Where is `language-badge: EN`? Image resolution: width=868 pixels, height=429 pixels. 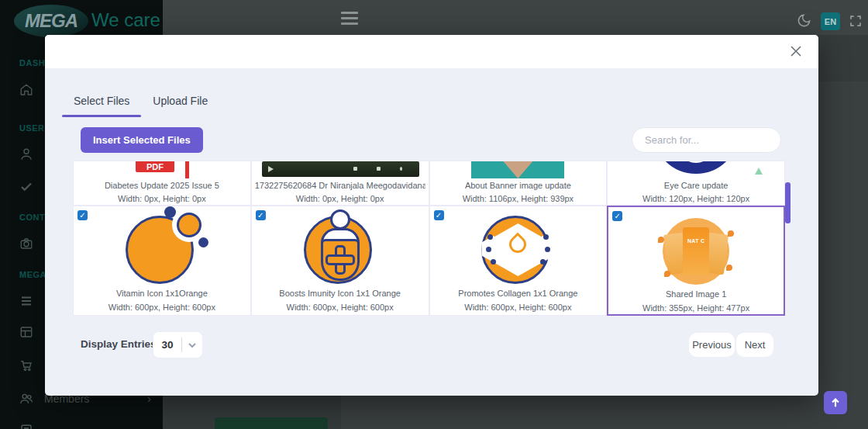 language-badge: EN is located at coordinates (831, 22).